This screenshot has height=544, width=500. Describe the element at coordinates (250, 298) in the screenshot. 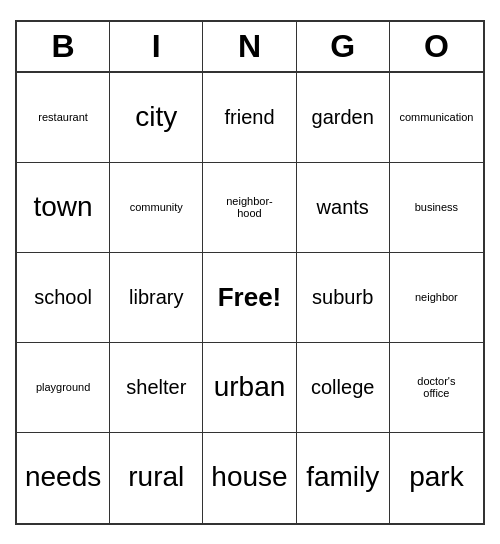

I see `cell-text: Free!` at that location.